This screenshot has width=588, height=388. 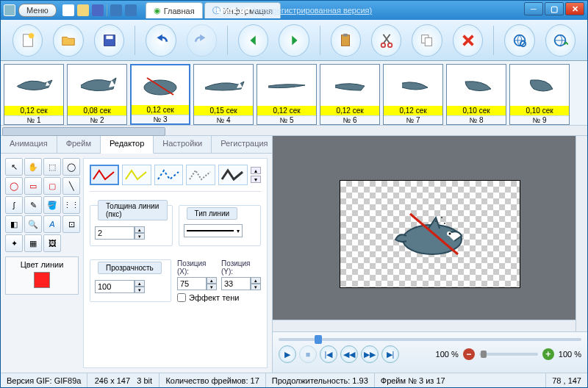 I want to click on forward-button: ▶▶, so click(x=370, y=354).